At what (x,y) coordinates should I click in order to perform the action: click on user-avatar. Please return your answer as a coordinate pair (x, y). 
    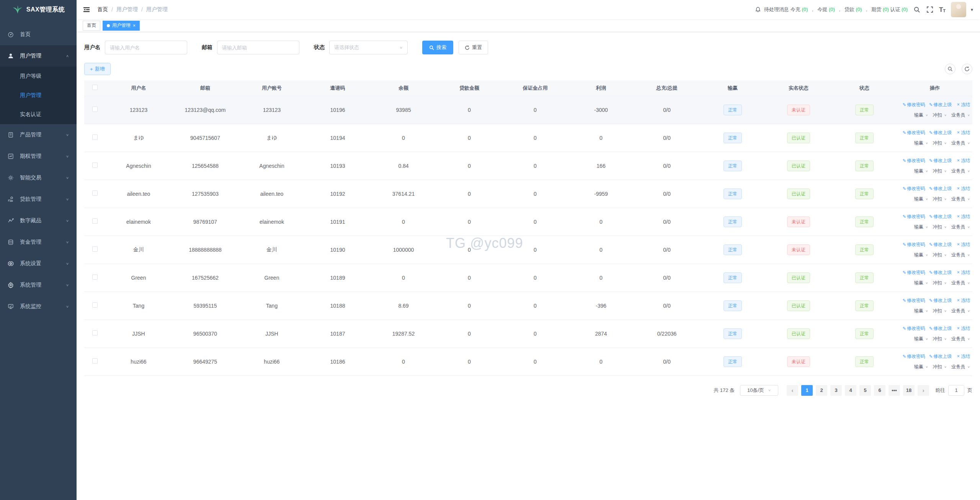
    Looking at the image, I should click on (959, 10).